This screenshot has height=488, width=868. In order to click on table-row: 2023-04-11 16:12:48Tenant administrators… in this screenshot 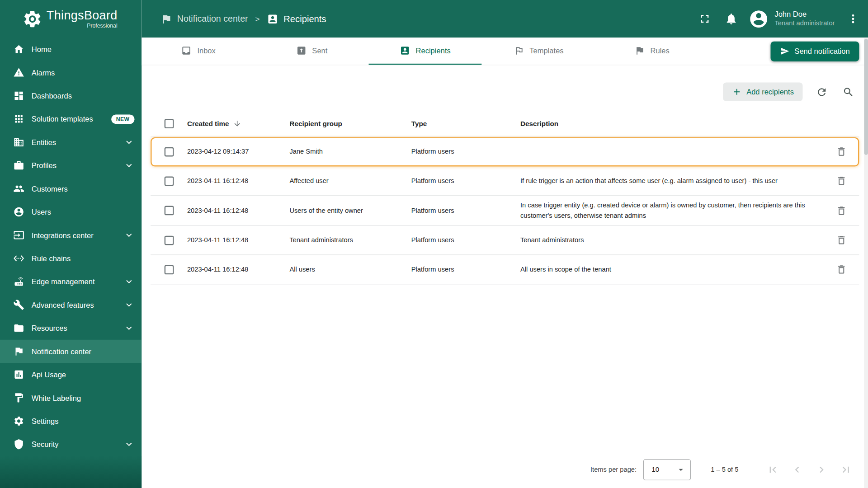, I will do `click(505, 240)`.